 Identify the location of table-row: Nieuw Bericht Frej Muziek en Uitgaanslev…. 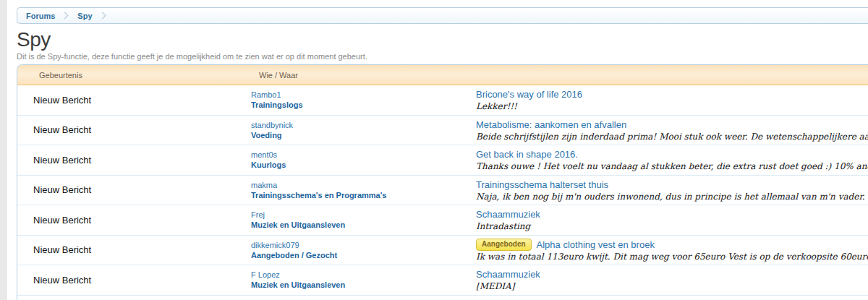
(443, 220).